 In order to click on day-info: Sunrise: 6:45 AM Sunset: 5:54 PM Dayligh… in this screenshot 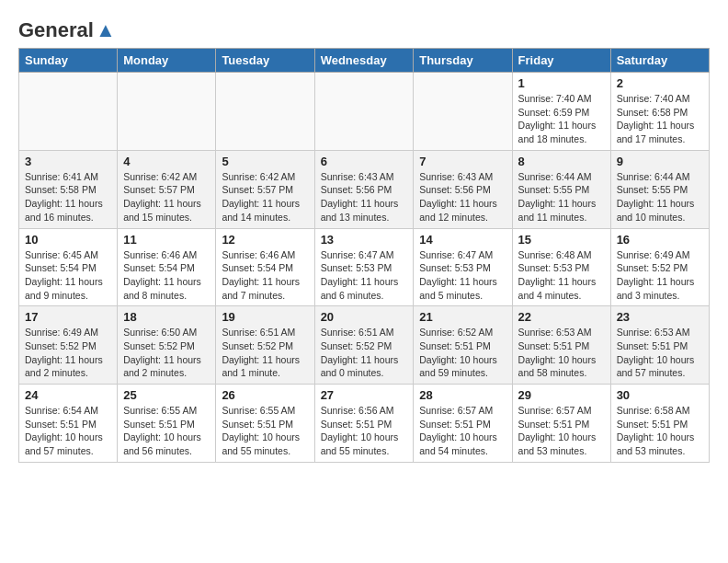, I will do `click(68, 276)`.